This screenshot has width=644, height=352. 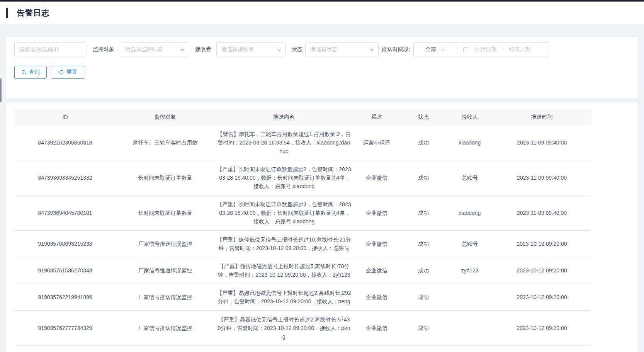 What do you see at coordinates (65, 213) in the screenshot?
I see `cell-id: 847393694045700101` at bounding box center [65, 213].